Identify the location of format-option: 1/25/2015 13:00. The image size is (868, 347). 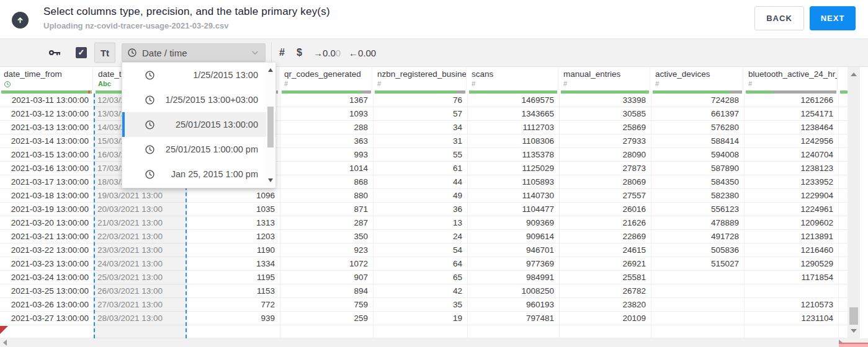
(199, 75).